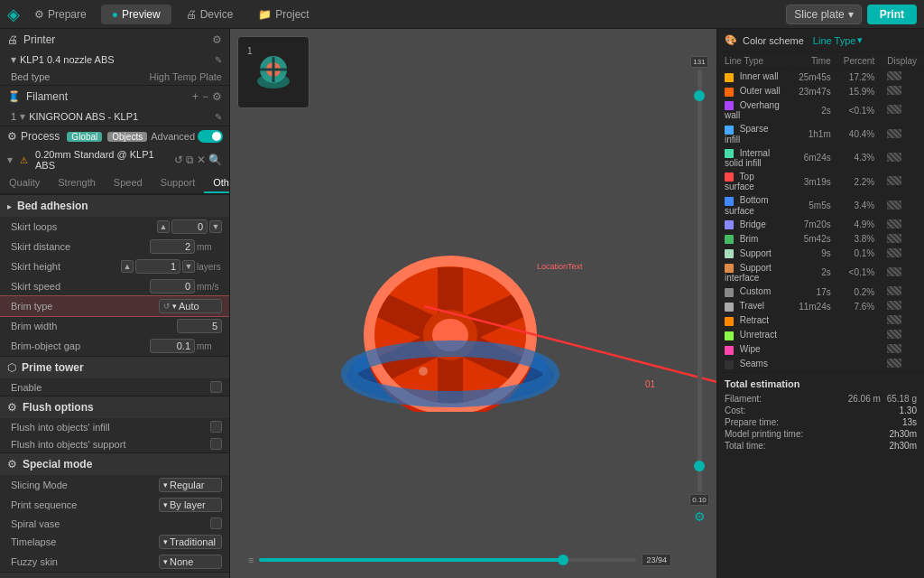 The width and height of the screenshot is (924, 578). What do you see at coordinates (859, 61) in the screenshot?
I see `col-percent: Percent` at bounding box center [859, 61].